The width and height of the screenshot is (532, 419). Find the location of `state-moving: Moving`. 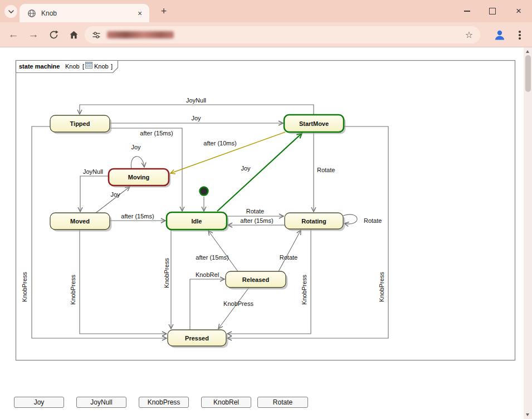

state-moving: Moving is located at coordinates (140, 178).